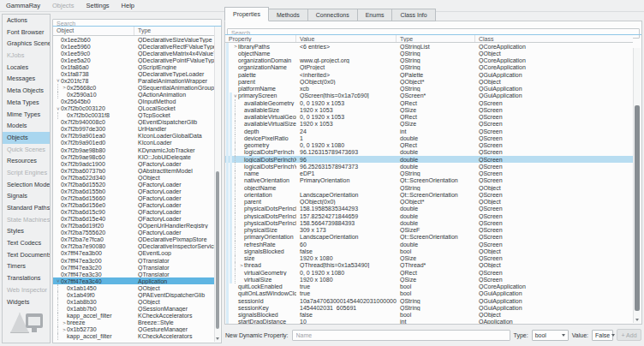 The height and width of the screenshot is (346, 644). I want to click on property-row: platformNamexcbQStringQGuiApplication, so click(429, 89).